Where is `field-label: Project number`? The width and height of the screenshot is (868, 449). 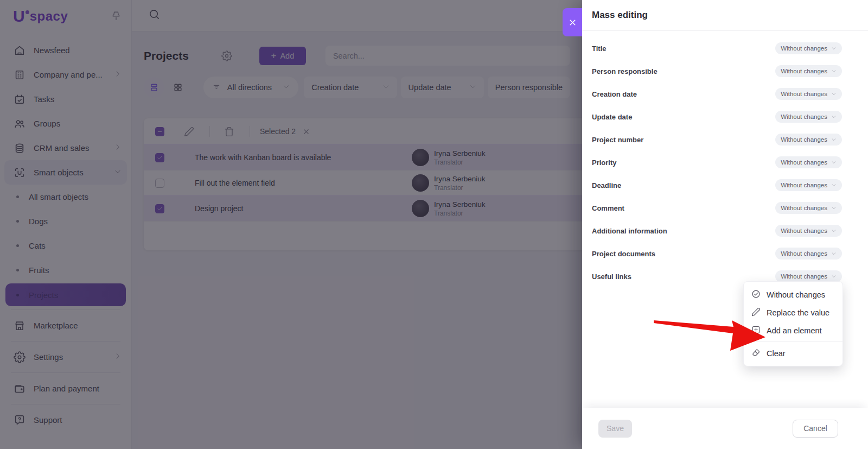
field-label: Project number is located at coordinates (617, 140).